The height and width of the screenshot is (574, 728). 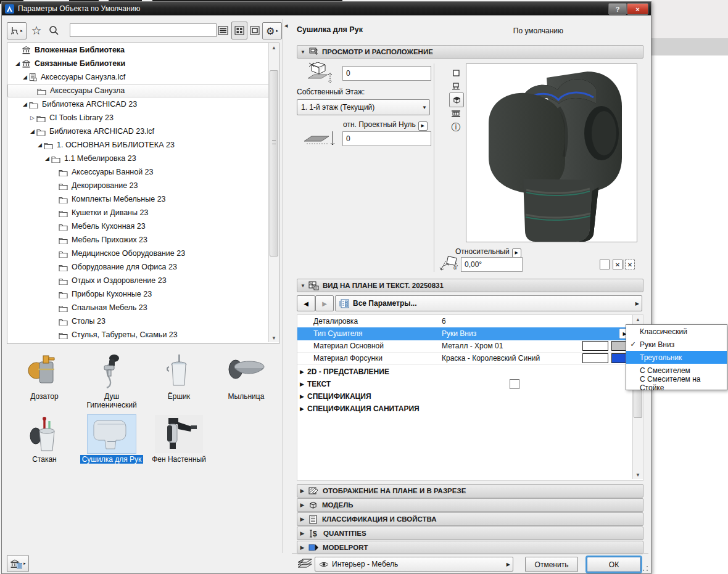 What do you see at coordinates (470, 52) in the screenshot?
I see `section-preview-positioning: ▼ ПРОСМОТР И РАСПОЛОЖЕНИЕ` at bounding box center [470, 52].